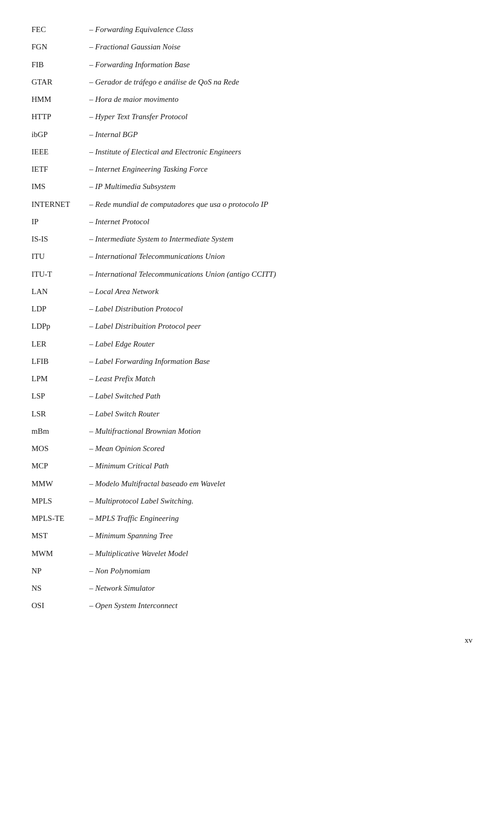  Describe the element at coordinates (281, 448) in the screenshot. I see `glossary-definition: – Mean Opinion Scored` at that location.